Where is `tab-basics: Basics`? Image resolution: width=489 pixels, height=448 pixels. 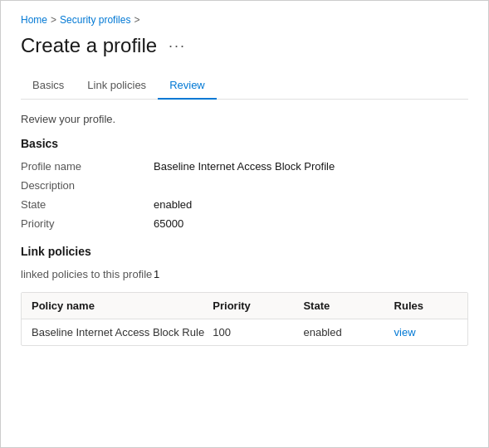
tab-basics: Basics is located at coordinates (48, 86).